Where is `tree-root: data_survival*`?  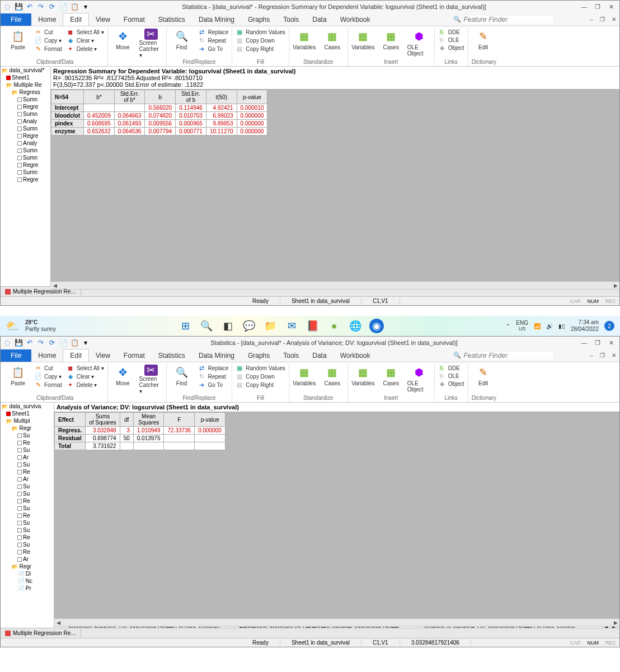
tree-root: data_survival* is located at coordinates (26, 71).